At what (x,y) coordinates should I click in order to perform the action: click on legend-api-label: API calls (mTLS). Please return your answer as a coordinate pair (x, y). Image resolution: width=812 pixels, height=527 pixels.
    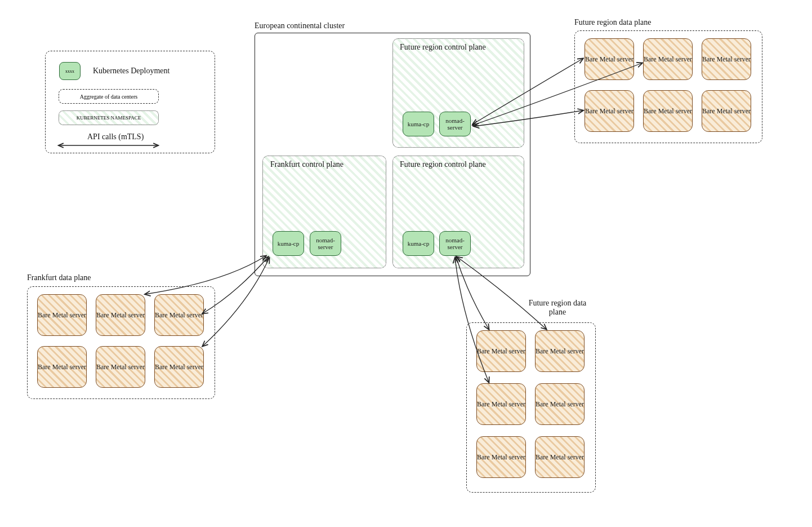
    Looking at the image, I should click on (115, 137).